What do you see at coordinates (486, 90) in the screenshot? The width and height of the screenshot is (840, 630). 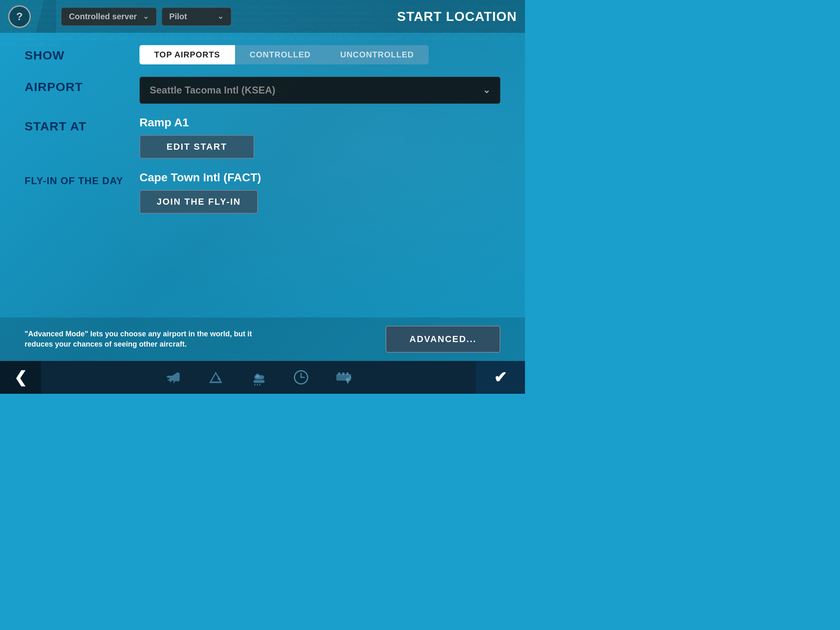 I see `airport-chevron-icon: ⌄` at bounding box center [486, 90].